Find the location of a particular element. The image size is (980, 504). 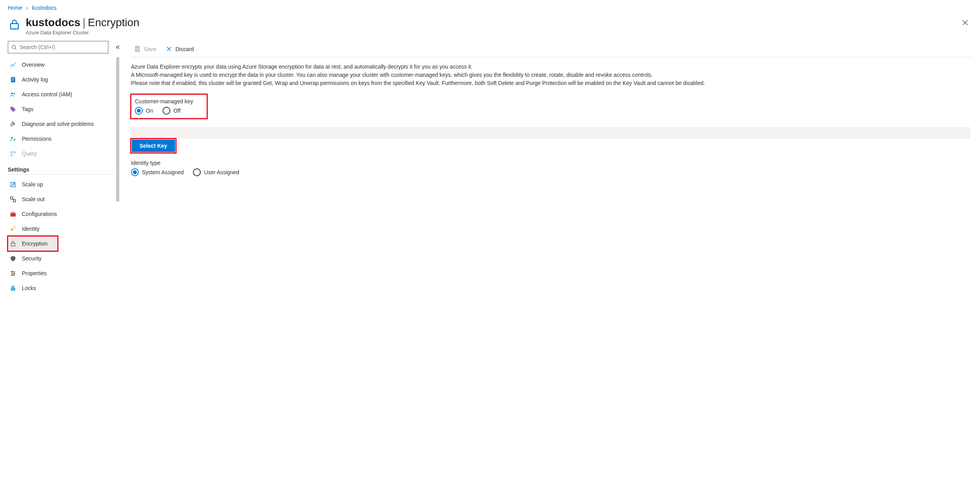

search-box is located at coordinates (58, 47).